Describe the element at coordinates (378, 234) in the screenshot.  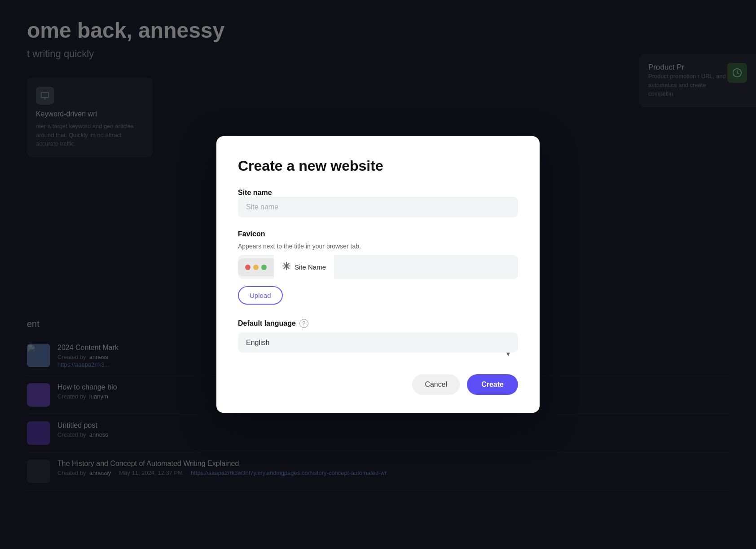
I see `favicon-label: Favicon` at that location.